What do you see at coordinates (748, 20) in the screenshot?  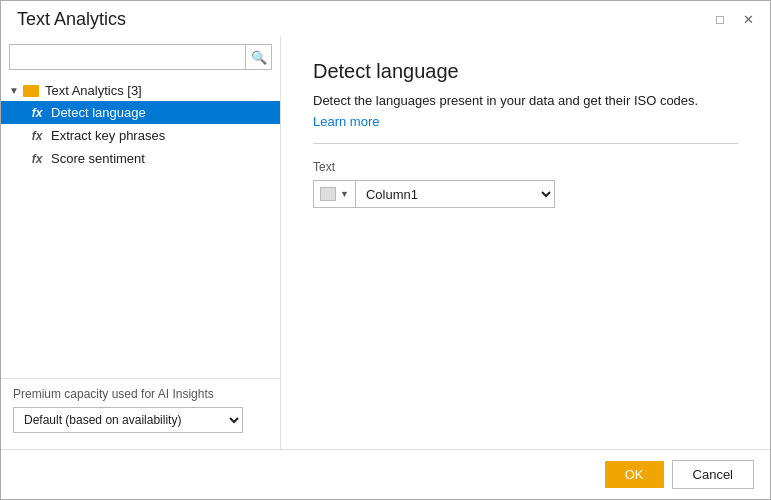 I see `close-button: ✕` at bounding box center [748, 20].